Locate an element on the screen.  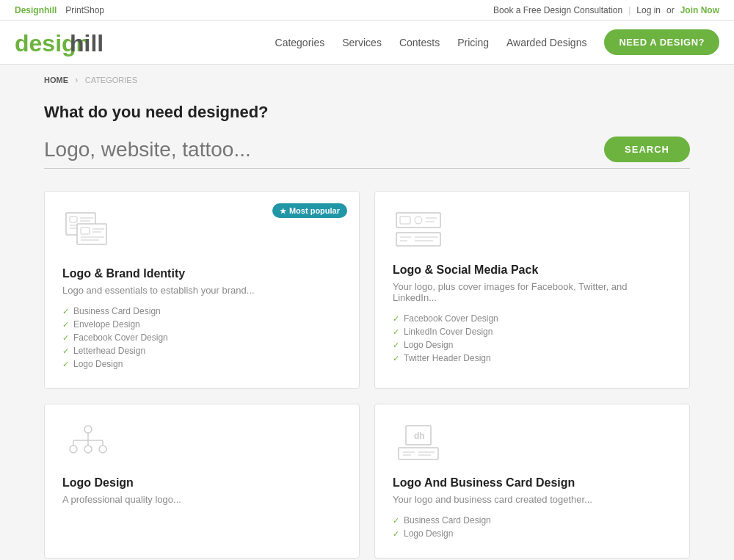
page-title: What do you need designed? is located at coordinates (367, 112).